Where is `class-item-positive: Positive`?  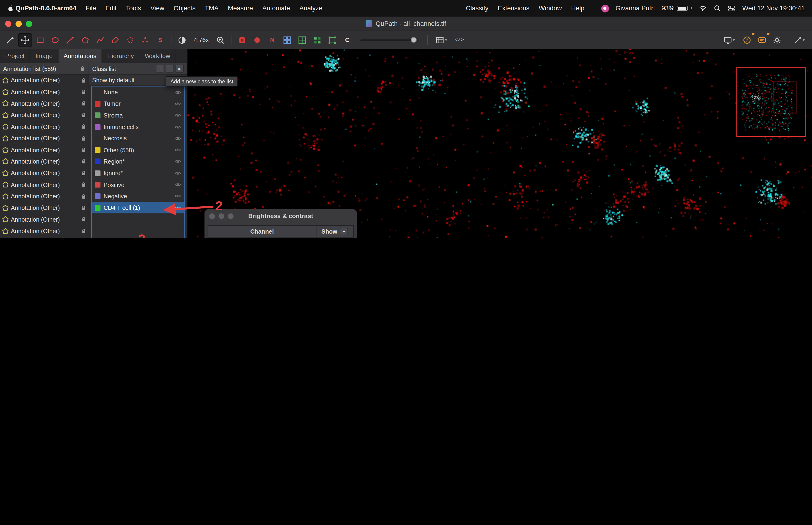 class-item-positive: Positive is located at coordinates (138, 185).